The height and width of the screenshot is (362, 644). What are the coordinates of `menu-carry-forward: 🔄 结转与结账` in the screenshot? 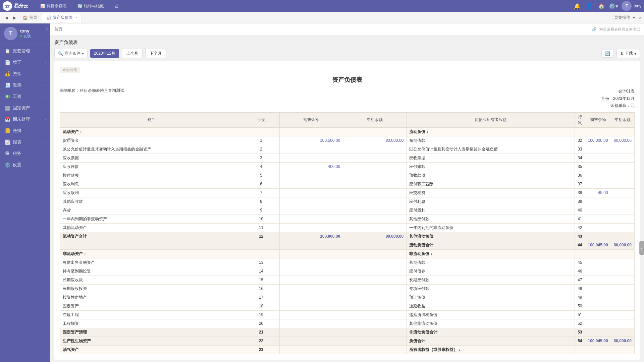 It's located at (91, 6).